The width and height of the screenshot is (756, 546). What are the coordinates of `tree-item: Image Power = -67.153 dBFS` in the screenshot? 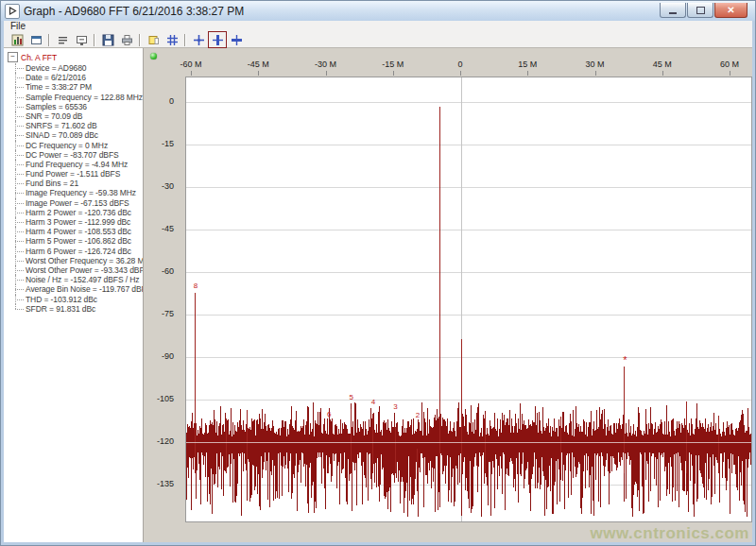 It's located at (79, 203).